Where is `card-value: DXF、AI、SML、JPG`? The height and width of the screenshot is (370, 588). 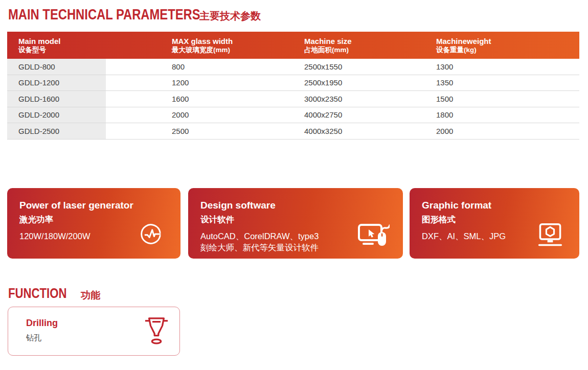
card-value: DXF、AI、SML、JPG is located at coordinates (472, 236).